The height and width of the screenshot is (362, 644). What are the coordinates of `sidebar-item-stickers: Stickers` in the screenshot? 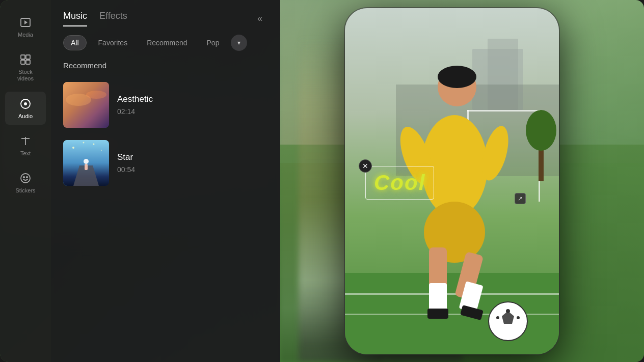 It's located at (25, 182).